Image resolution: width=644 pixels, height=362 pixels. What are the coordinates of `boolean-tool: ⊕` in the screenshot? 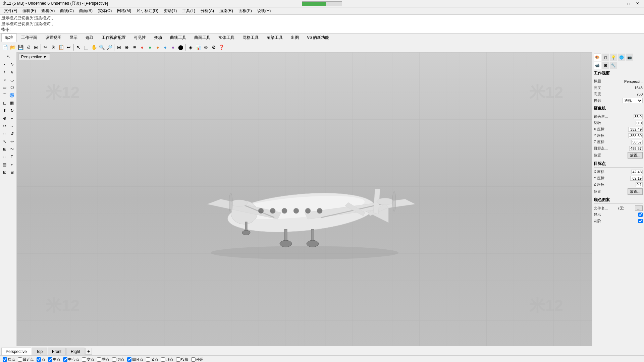 It's located at (5, 118).